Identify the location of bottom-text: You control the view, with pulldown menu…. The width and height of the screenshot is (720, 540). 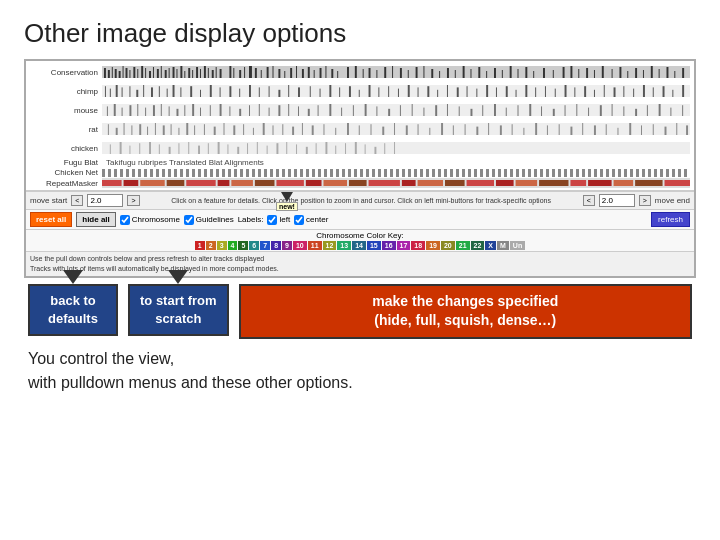
(360, 371).